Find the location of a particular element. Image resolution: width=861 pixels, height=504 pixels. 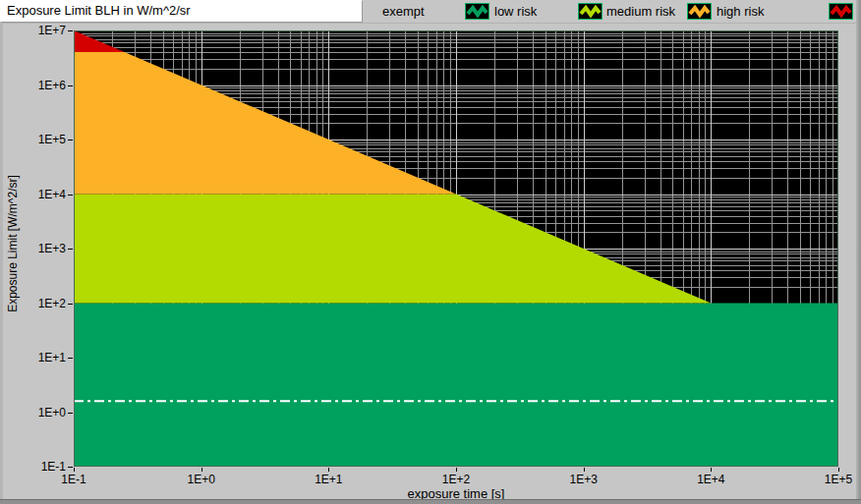

legend-waveform-icon-low-risk is located at coordinates (590, 14).